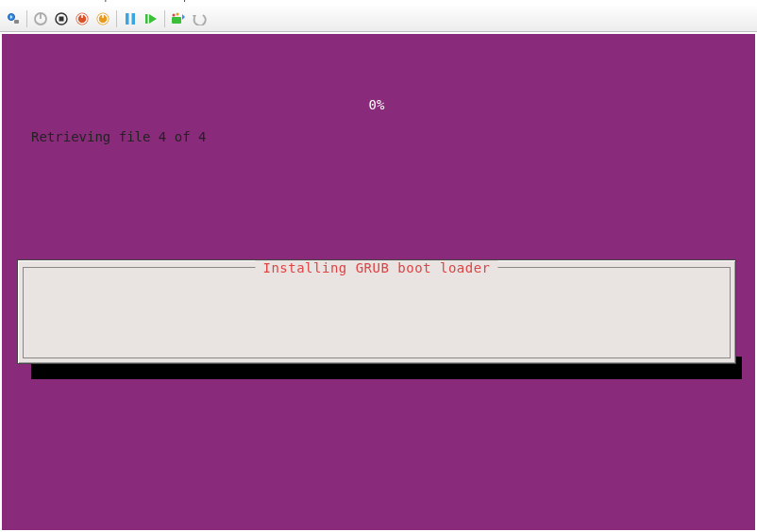  Describe the element at coordinates (151, 19) in the screenshot. I see `start-icon` at that location.